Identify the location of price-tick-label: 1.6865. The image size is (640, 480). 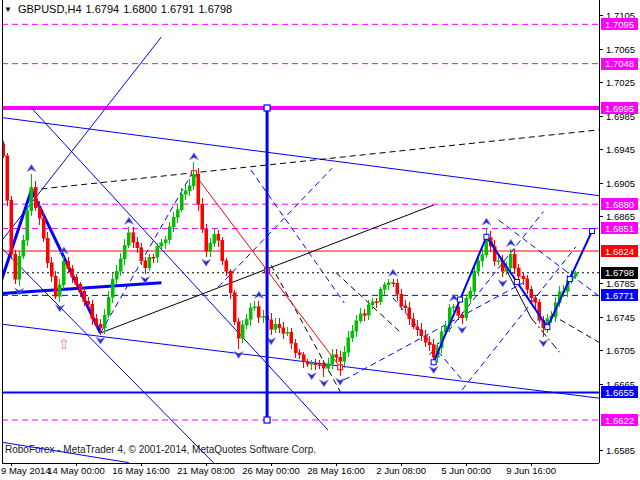
(620, 216).